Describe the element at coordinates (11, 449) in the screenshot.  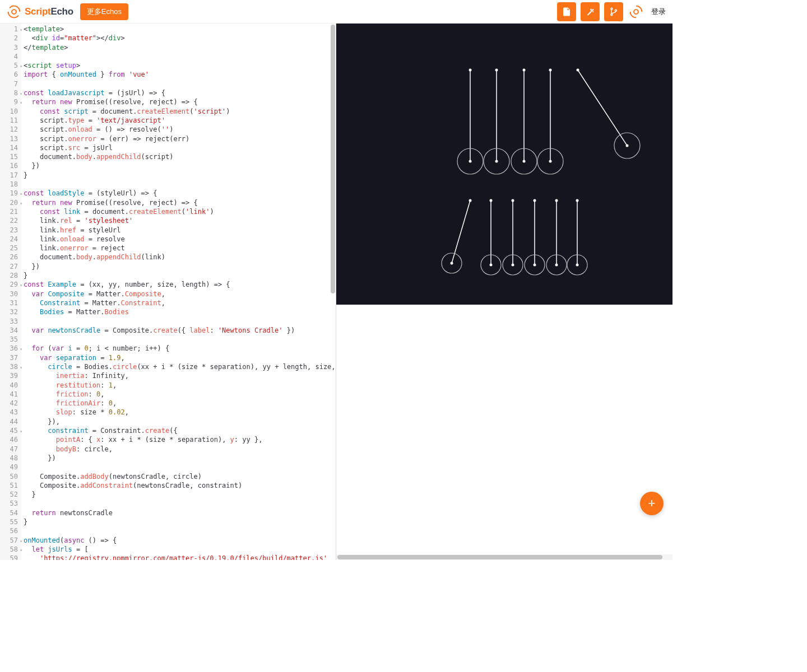
I see `gutter-line: 47` at that location.